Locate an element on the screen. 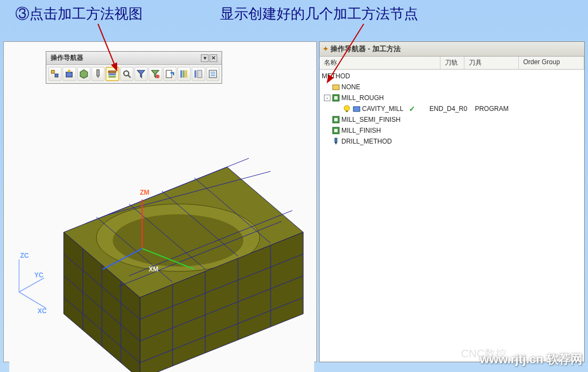 This screenshot has width=588, height=372. annotation-step3: ③点击加工方法视图 is located at coordinates (79, 14).